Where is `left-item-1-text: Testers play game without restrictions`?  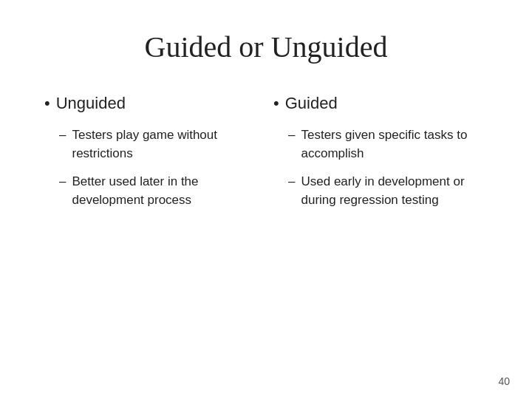 left-item-1-text: Testers play game without restrictions is located at coordinates (166, 145).